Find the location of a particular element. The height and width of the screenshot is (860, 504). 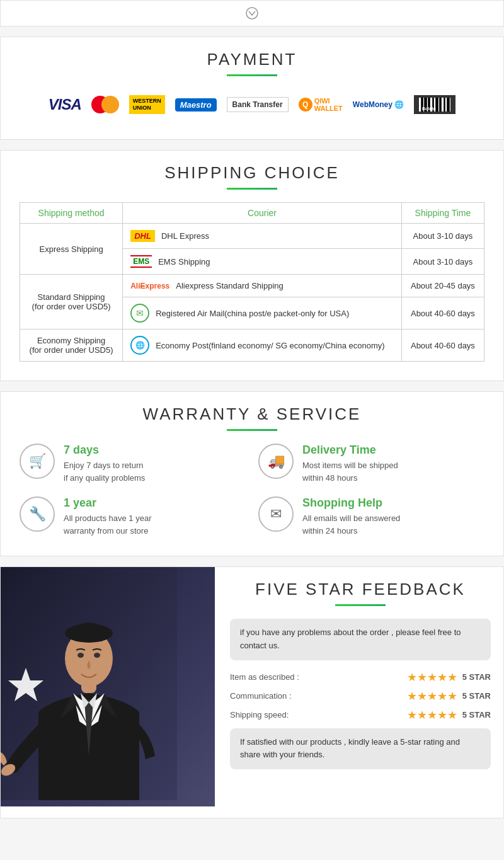

mc-circle-orange is located at coordinates (110, 105).